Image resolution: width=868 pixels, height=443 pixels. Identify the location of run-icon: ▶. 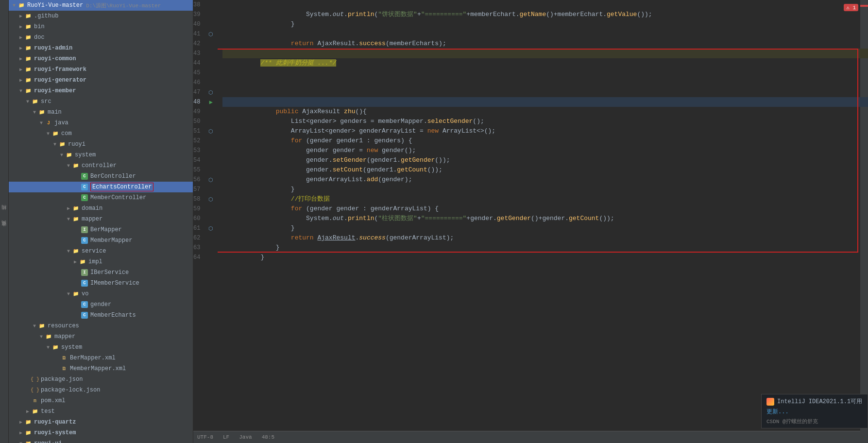
(211, 102).